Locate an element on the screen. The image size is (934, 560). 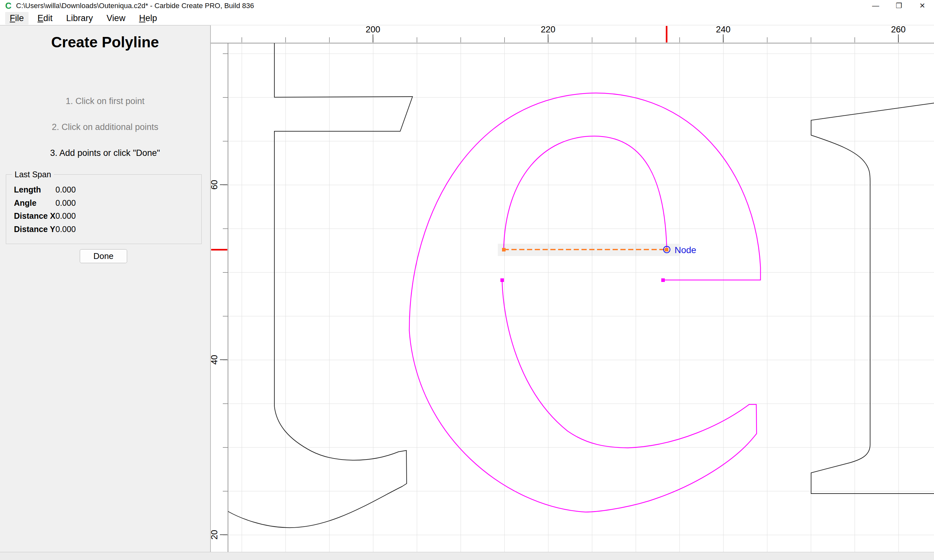
polyline-first-point is located at coordinates (504, 250).